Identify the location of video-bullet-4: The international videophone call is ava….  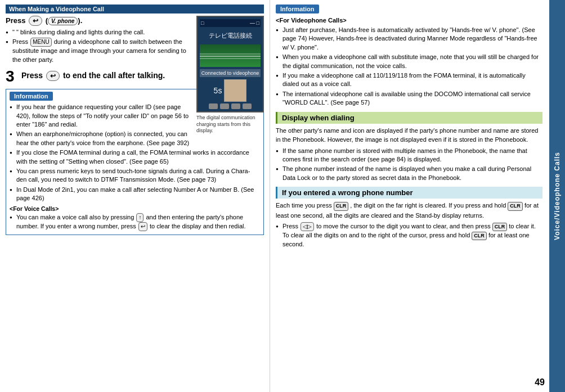
(409, 99).